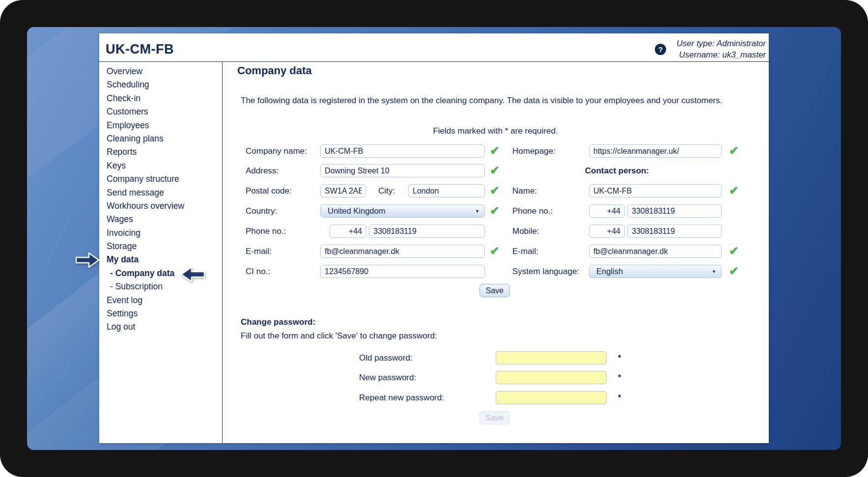 The height and width of the screenshot is (477, 868). What do you see at coordinates (655, 151) in the screenshot?
I see `homepage-input` at bounding box center [655, 151].